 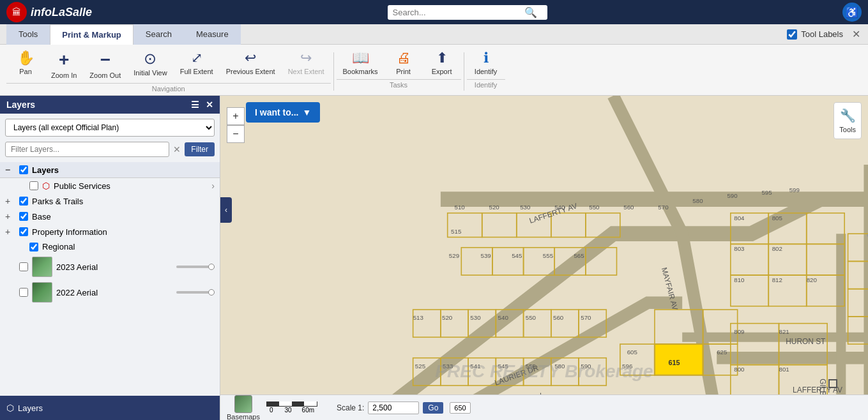 I want to click on public-services-item: ⬡ Public Services ›, so click(x=110, y=186).